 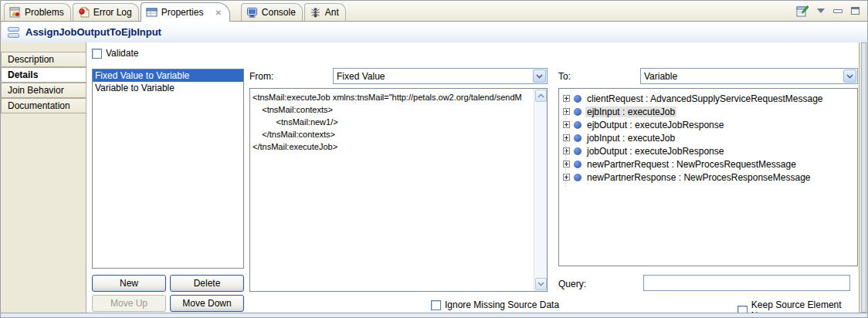 What do you see at coordinates (129, 303) in the screenshot?
I see `move-up-button: Move Up` at bounding box center [129, 303].